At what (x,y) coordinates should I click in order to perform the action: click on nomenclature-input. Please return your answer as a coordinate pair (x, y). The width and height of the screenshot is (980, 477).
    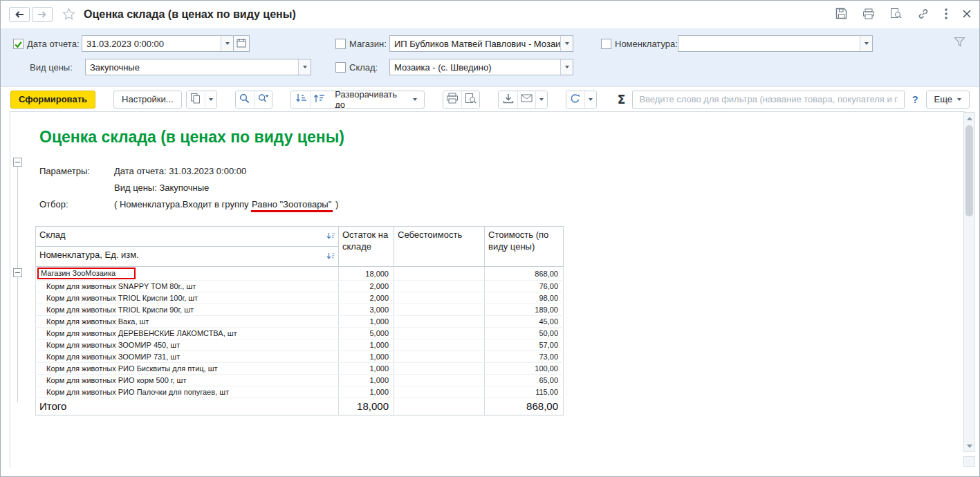
    Looking at the image, I should click on (769, 44).